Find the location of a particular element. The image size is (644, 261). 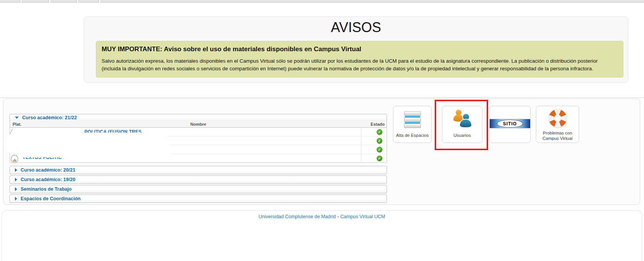

column-header-nombre: Nombre is located at coordinates (198, 124).